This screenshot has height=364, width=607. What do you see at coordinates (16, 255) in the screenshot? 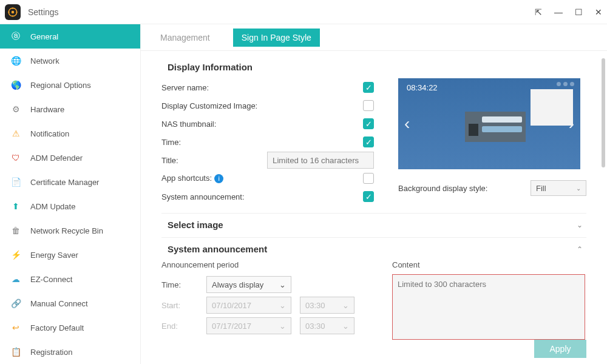
I see `bolt-icon: ⚡` at bounding box center [16, 255].